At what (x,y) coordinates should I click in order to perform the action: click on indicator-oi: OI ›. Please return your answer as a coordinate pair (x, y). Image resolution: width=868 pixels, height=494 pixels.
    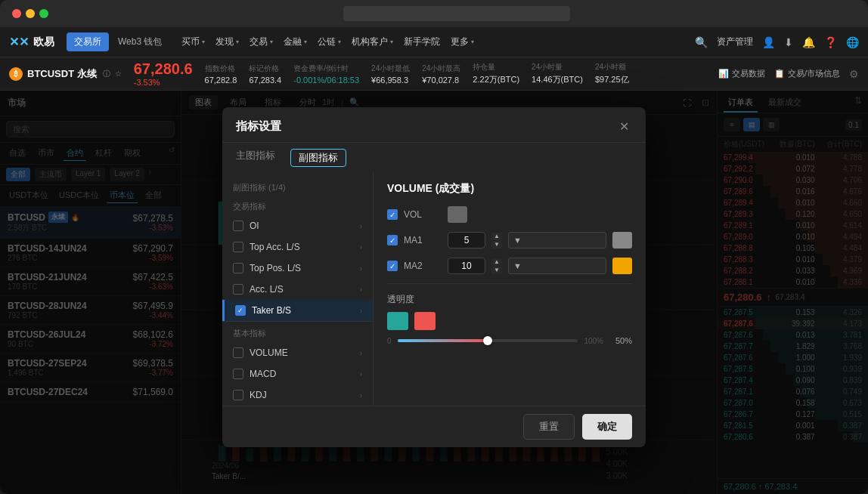
    Looking at the image, I should click on (298, 226).